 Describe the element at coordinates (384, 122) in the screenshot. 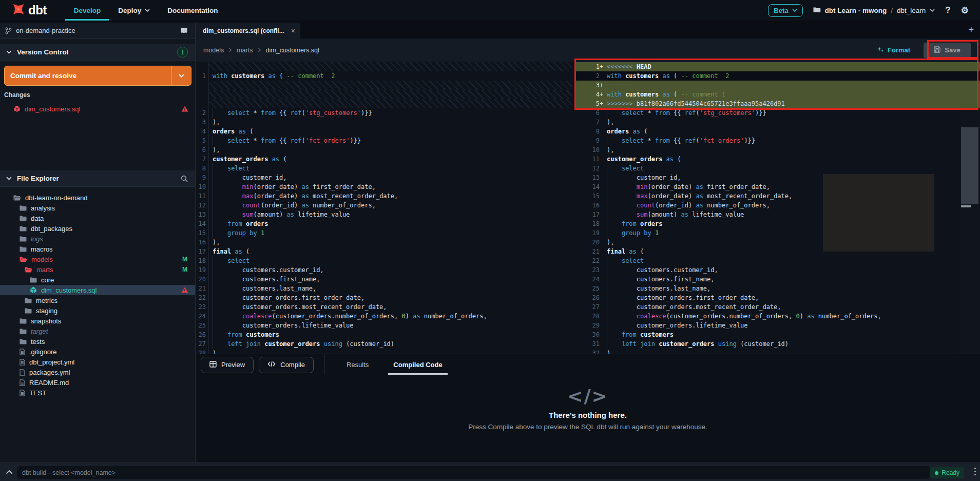

I see `code-line-3: 3),` at that location.